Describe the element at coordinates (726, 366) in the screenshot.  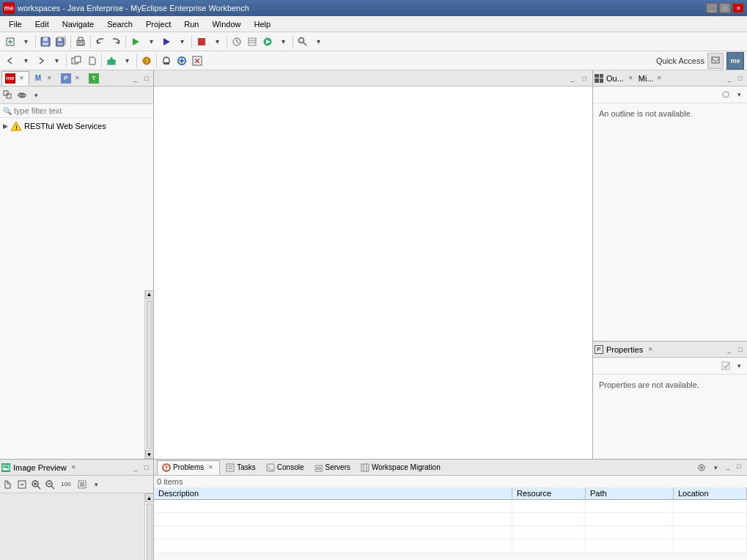
I see `properties-open-btn` at that location.